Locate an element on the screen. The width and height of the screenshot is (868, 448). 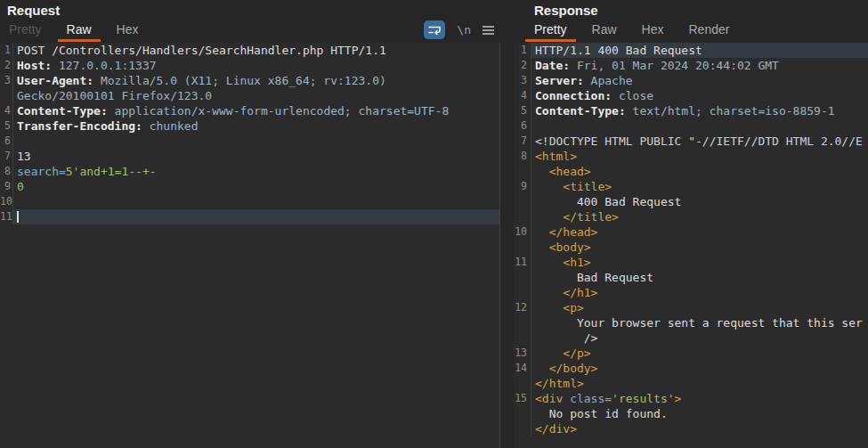
editor-row: Bad Request is located at coordinates (691, 278).